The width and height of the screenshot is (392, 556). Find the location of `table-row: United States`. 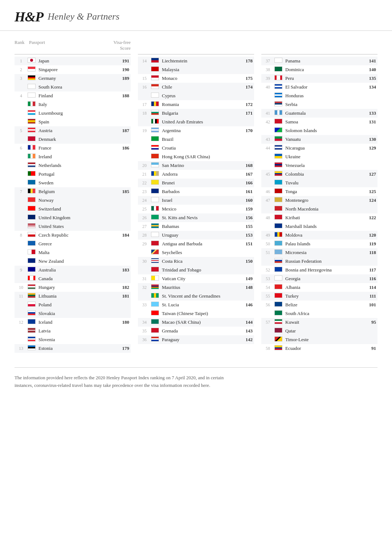

table-row: United States is located at coordinates (73, 226).